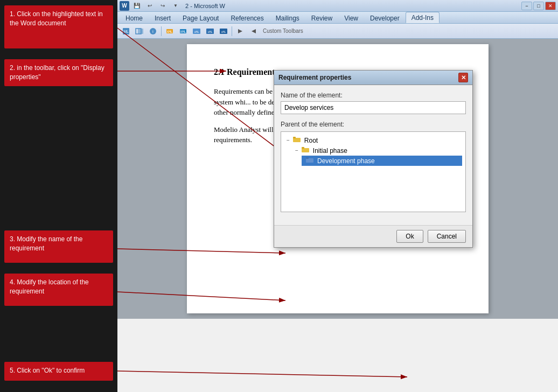 The height and width of the screenshot is (392, 558). I want to click on toolbar-btn-1: ML, so click(126, 31).